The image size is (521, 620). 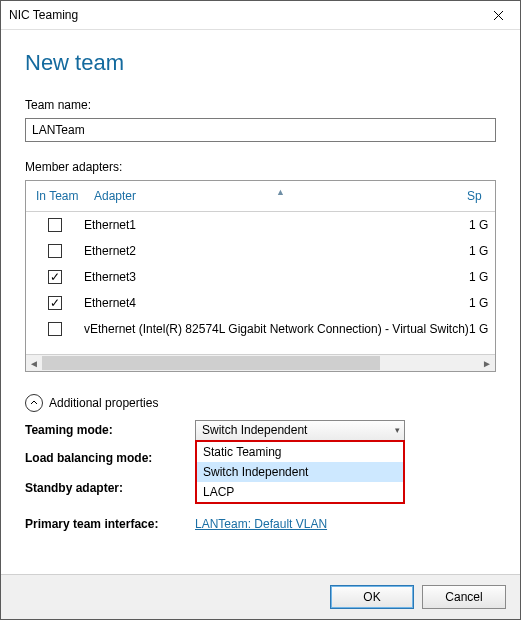 What do you see at coordinates (60, 196) in the screenshot?
I see `column-header-in-team: In Team` at bounding box center [60, 196].